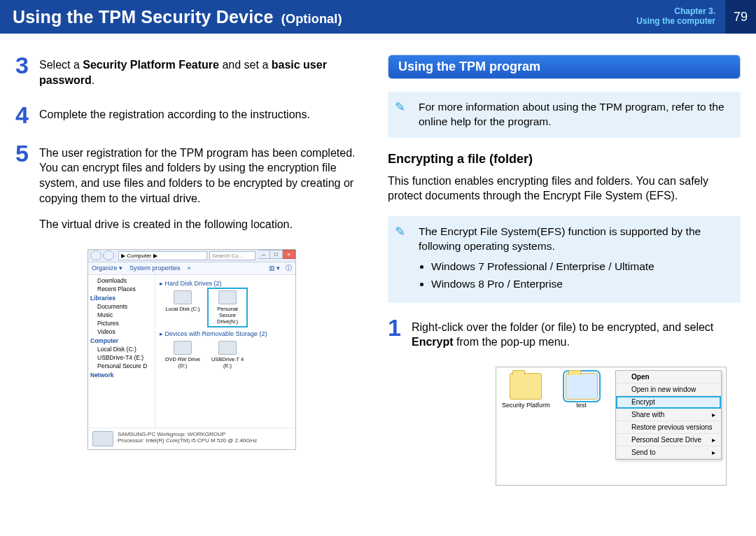 The height and width of the screenshot is (536, 756). What do you see at coordinates (668, 440) in the screenshot?
I see `menu-psd: Personal Secure Drive▸` at bounding box center [668, 440].